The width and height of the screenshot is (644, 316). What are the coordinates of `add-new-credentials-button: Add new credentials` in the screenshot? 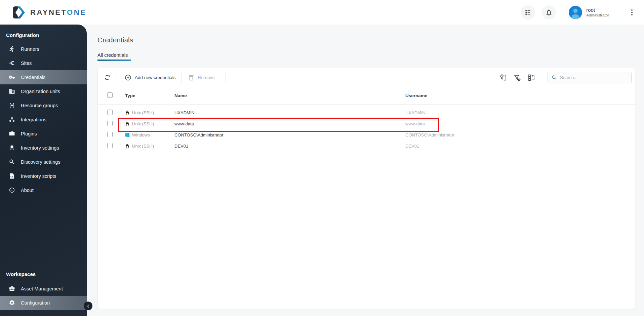 It's located at (150, 78).